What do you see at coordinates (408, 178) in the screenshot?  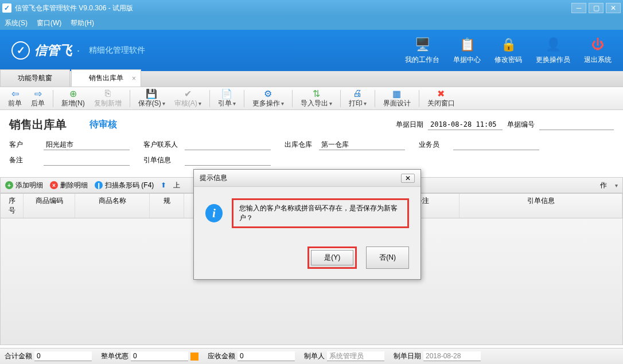 I see `dialog-close-button: ✕` at bounding box center [408, 178].